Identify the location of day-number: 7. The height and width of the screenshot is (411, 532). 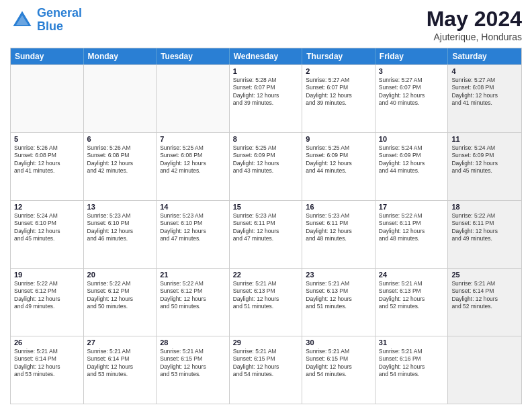
(193, 139).